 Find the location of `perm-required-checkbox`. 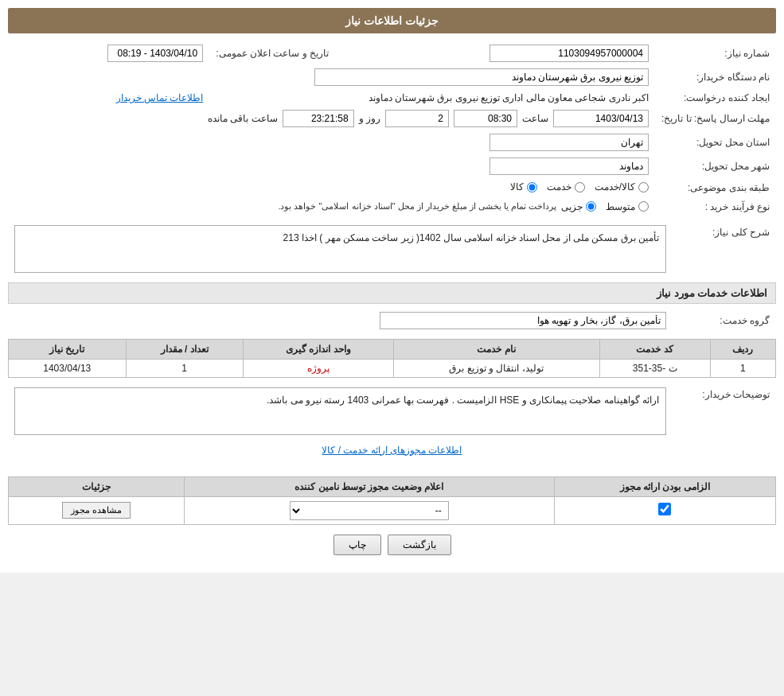

perm-required-checkbox is located at coordinates (665, 509).